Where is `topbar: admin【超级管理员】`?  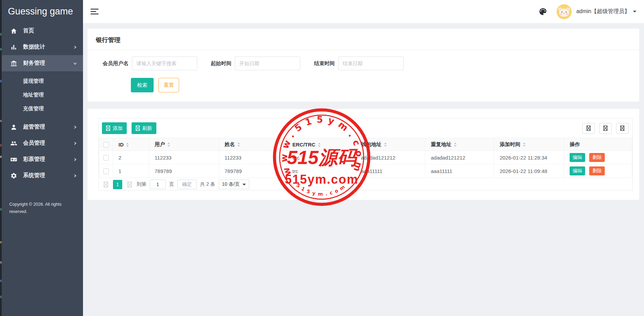 topbar: admin【超级管理员】 is located at coordinates (364, 12).